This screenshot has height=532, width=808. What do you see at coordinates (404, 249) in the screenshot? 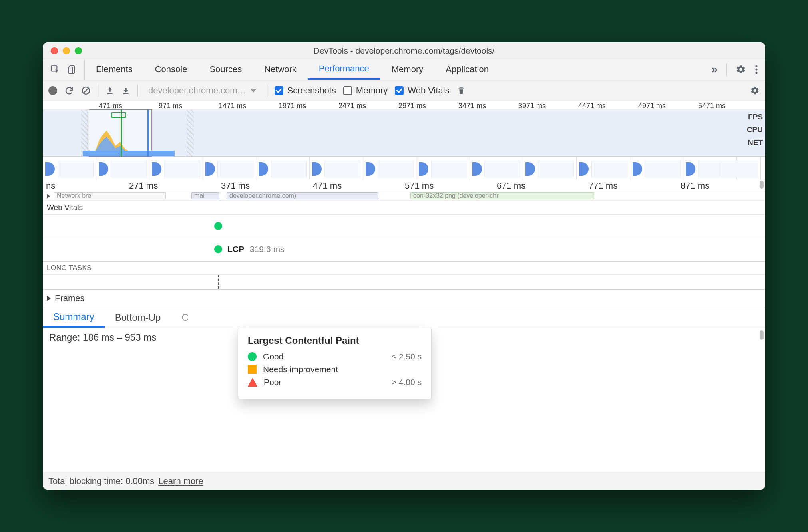
I see `web-vitals-lcp-row: LCP 319.6 ms` at bounding box center [404, 249].